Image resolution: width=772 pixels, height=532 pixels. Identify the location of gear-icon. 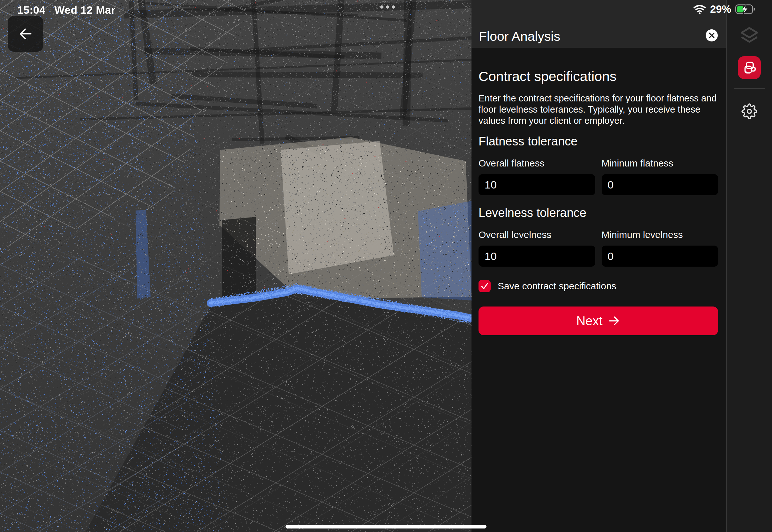
(749, 111).